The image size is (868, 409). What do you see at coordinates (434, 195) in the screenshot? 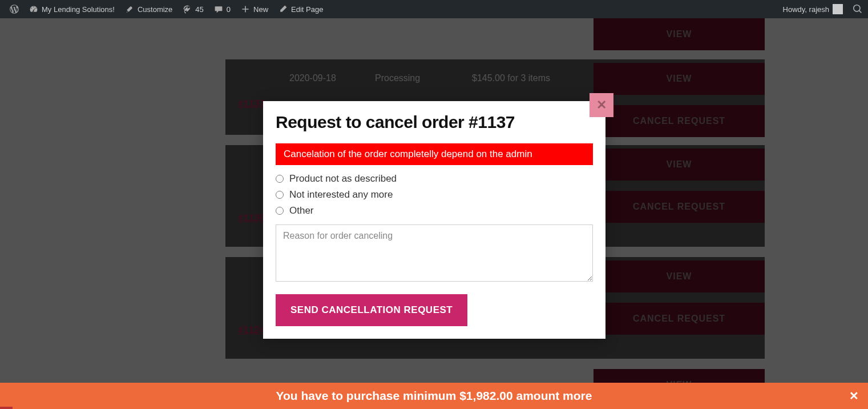
I see `cancel-reason-radios: Product not as described Not interested …` at bounding box center [434, 195].